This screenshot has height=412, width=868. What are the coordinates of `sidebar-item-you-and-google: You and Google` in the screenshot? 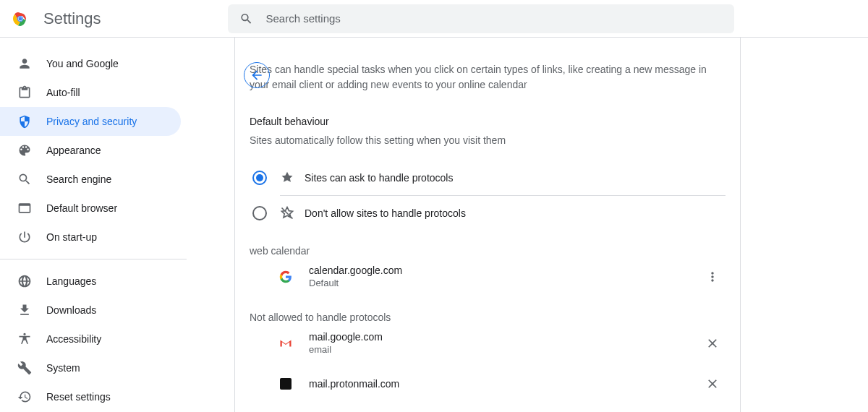 It's located at (90, 64).